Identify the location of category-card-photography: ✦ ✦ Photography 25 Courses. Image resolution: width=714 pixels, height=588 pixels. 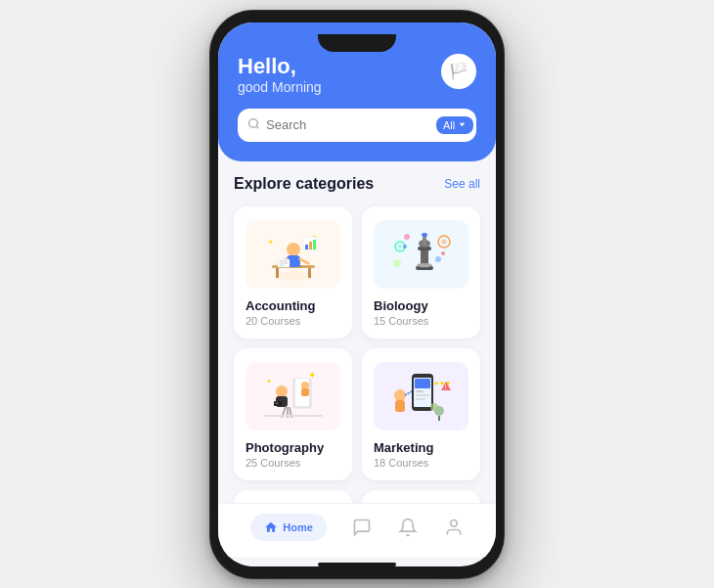
(293, 415).